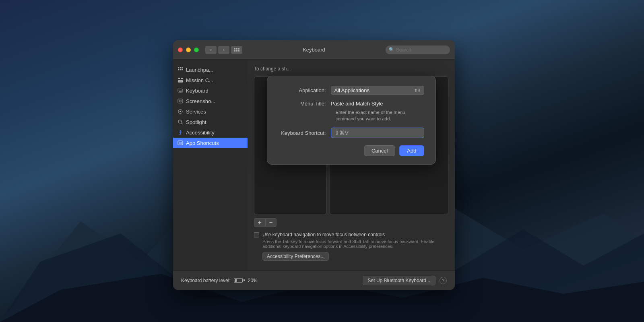 Image resolution: width=644 pixels, height=322 pixels. Describe the element at coordinates (202, 143) in the screenshot. I see `sidebar-item-app-shortcuts-label: App Shortcuts` at that location.